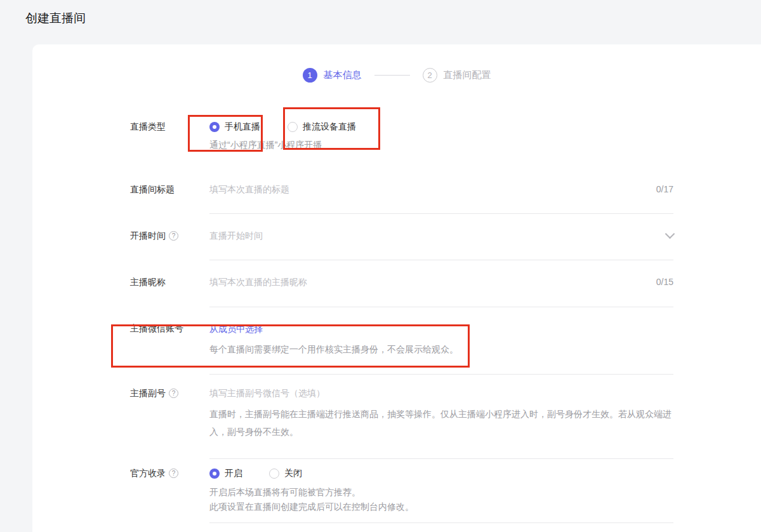 The height and width of the screenshot is (532, 761). I want to click on step-connector-line, so click(392, 75).